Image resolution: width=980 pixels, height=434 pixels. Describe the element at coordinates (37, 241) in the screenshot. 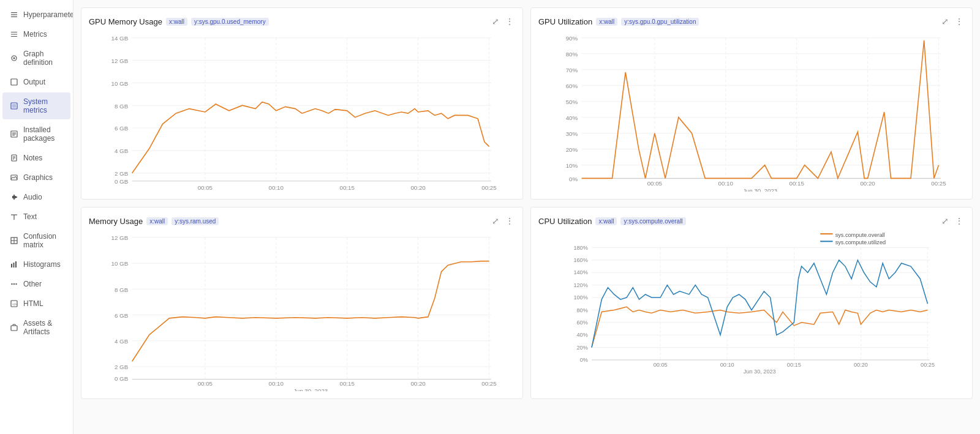

I see `sidebar-item-confusion-matrix: Confusion matrix` at that location.